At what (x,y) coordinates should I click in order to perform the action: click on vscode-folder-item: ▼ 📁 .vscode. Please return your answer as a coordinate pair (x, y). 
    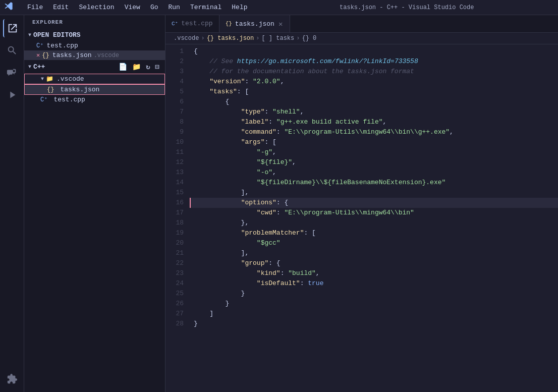
    Looking at the image, I should click on (95, 79).